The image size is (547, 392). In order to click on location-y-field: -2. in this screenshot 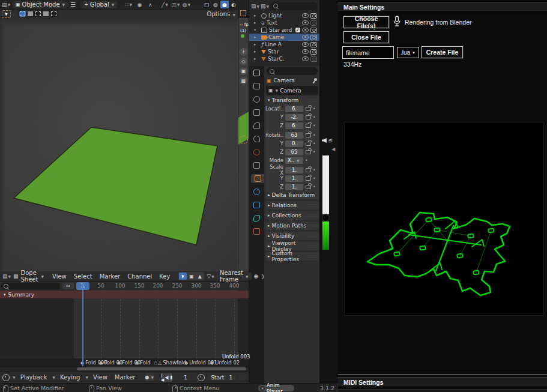, I will do `click(294, 118)`.